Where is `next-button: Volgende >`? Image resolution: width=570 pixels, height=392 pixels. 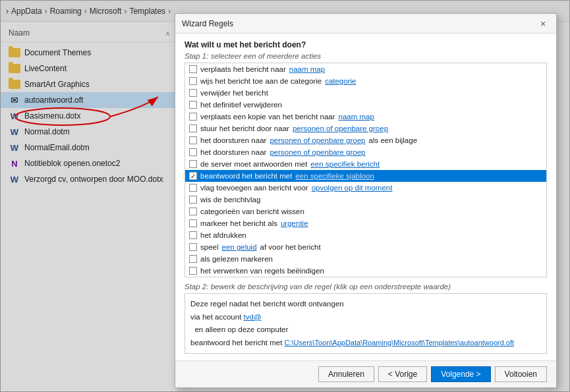
next-button: Volgende > is located at coordinates (461, 374).